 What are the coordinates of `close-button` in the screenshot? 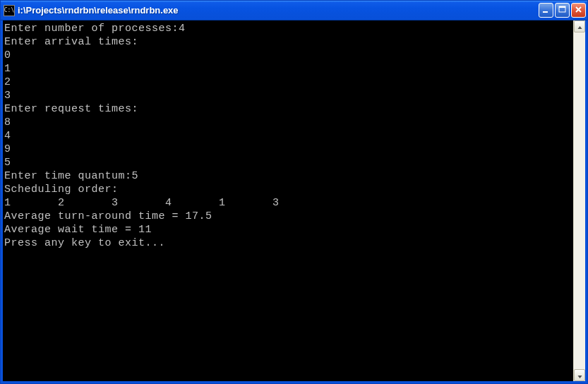 It's located at (579, 10).